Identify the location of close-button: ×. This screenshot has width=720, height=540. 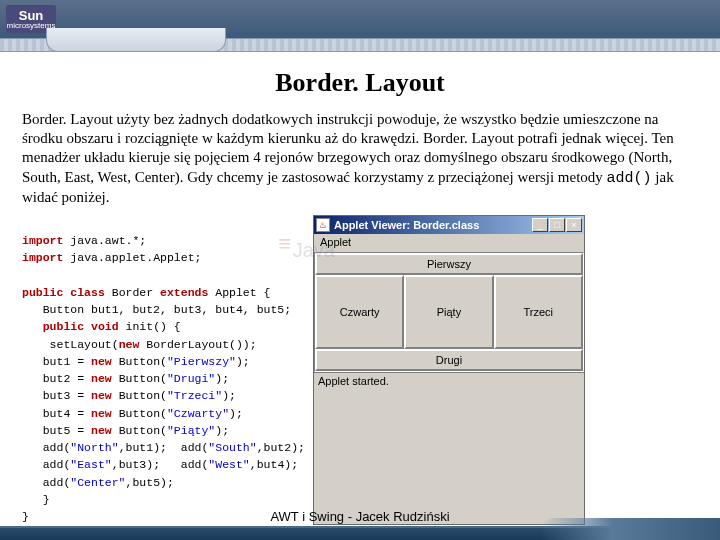
(574, 225).